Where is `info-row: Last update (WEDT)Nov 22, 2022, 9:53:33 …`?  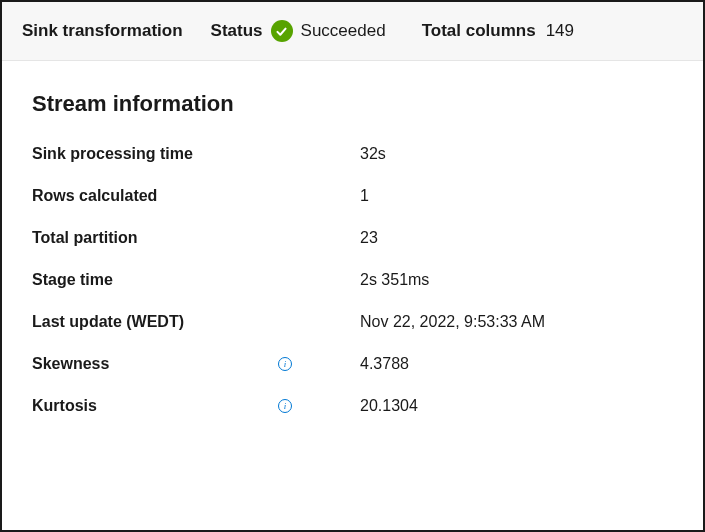 info-row: Last update (WEDT)Nov 22, 2022, 9:53:33 … is located at coordinates (352, 322).